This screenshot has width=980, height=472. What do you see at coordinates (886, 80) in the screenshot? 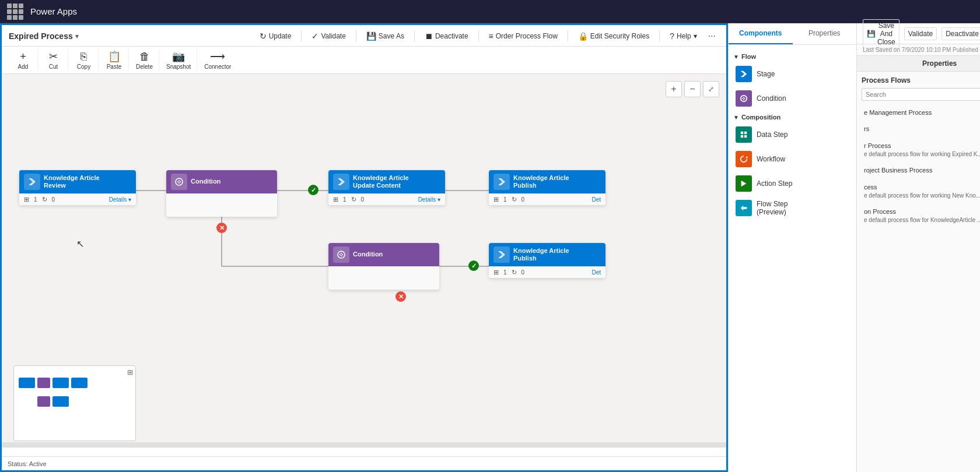
I see `process-flows-title: Process Flows` at bounding box center [886, 80].